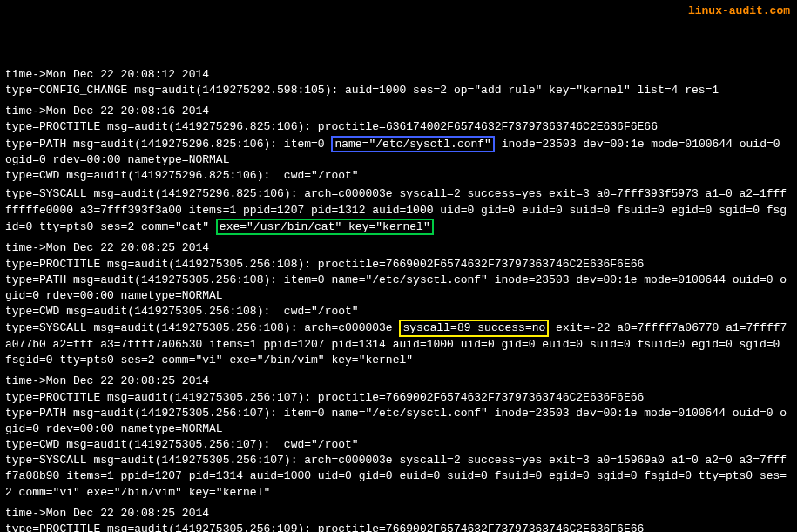 The height and width of the screenshot is (532, 797). What do you see at coordinates (399, 312) in the screenshot?
I see `log-line: type=CWD msg=audit(1419275305.256:108): …` at bounding box center [399, 312].